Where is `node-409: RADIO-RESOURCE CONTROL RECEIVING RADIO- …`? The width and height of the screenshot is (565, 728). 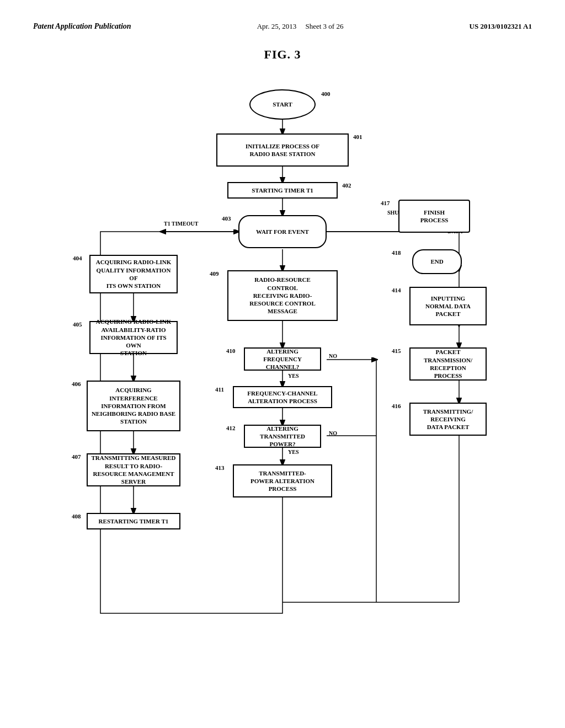 node-409: RADIO-RESOURCE CONTROL RECEIVING RADIO- … is located at coordinates (282, 296).